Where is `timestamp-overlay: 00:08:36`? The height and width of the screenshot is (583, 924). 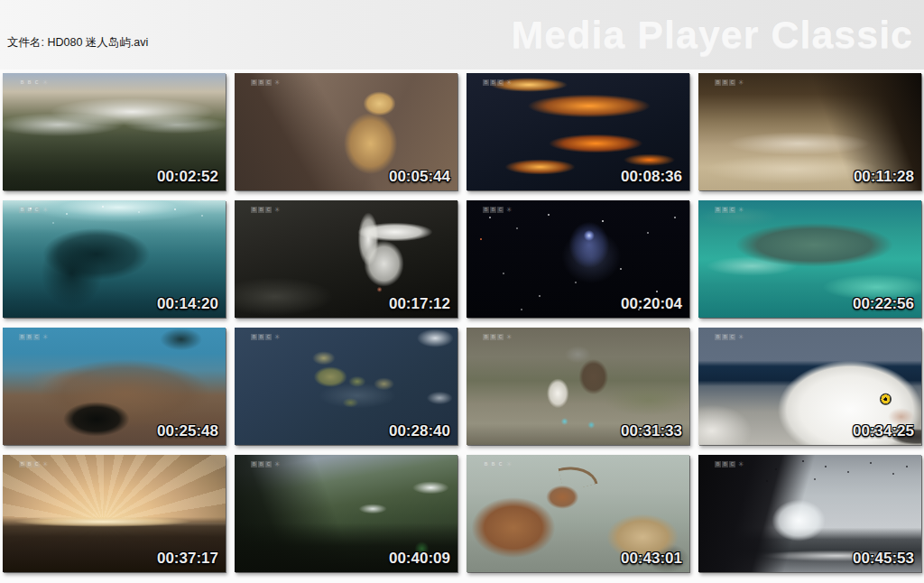 timestamp-overlay: 00:08:36 is located at coordinates (651, 177).